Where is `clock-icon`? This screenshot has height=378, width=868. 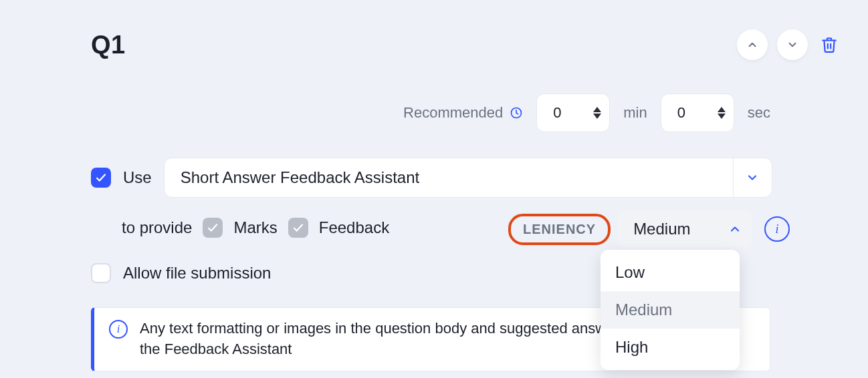
clock-icon is located at coordinates (516, 113).